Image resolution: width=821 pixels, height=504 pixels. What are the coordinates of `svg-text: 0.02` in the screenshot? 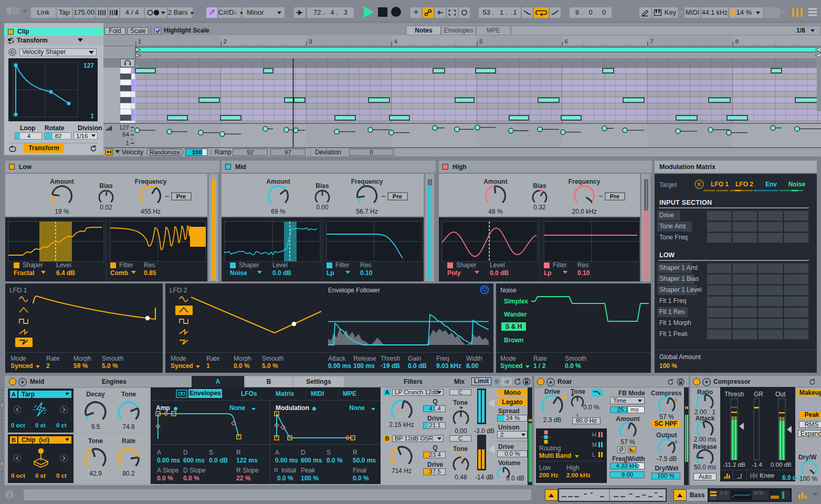 It's located at (106, 207).